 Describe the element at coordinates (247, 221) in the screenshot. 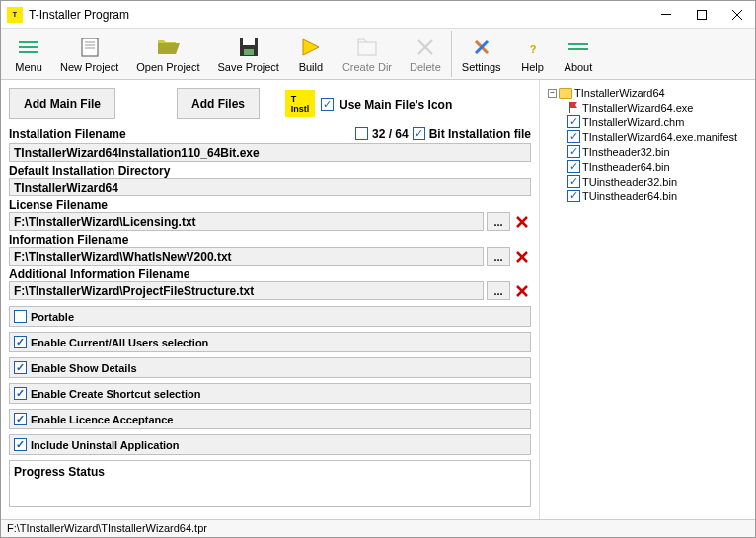

I see `license-field` at that location.